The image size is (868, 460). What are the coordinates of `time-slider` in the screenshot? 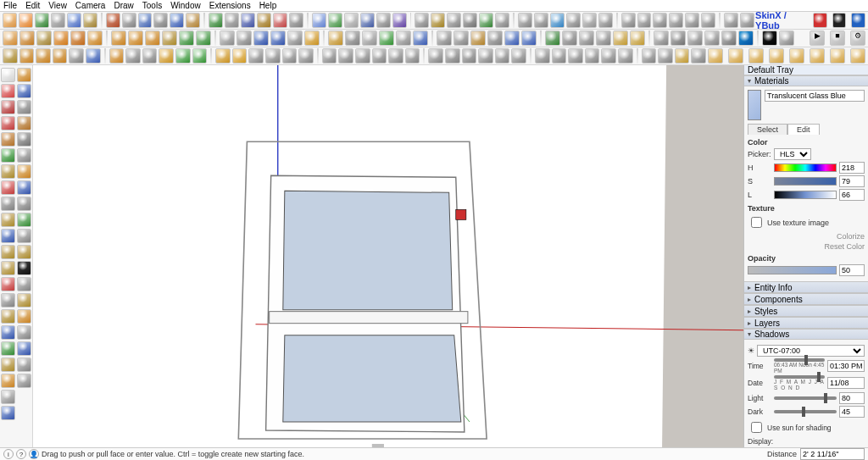 It's located at (799, 360).